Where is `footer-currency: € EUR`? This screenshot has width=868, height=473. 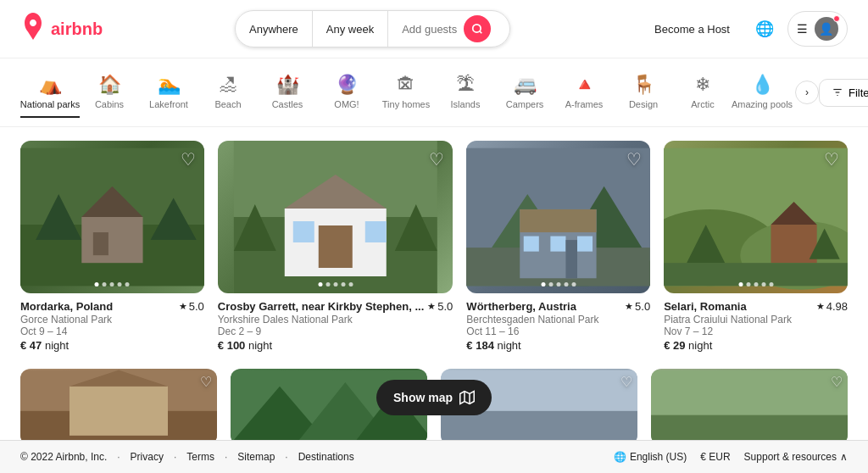
footer-currency: € EUR is located at coordinates (715, 457).